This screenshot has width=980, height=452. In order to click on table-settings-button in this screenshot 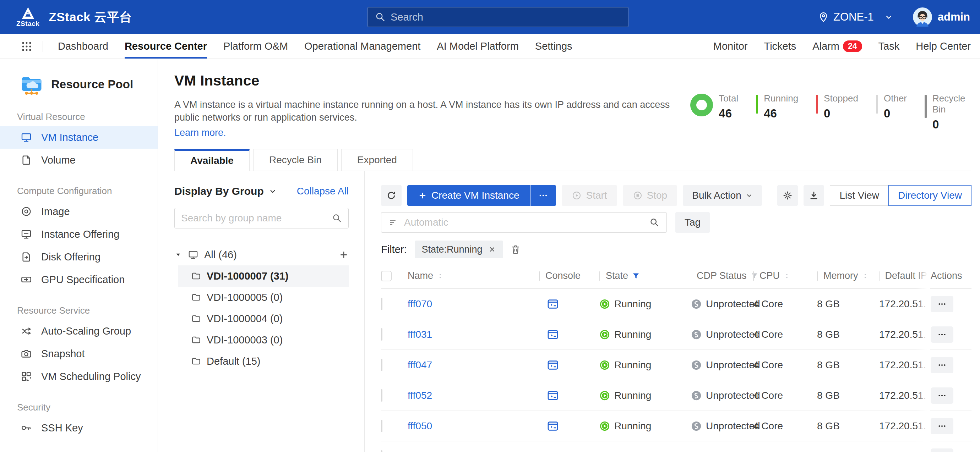, I will do `click(788, 195)`.